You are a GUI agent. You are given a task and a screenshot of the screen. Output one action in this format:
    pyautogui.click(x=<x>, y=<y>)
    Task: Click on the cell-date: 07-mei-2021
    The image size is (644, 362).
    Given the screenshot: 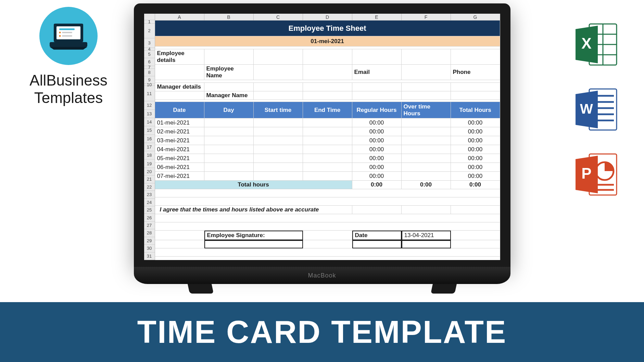 What is the action you would take?
    pyautogui.click(x=180, y=176)
    